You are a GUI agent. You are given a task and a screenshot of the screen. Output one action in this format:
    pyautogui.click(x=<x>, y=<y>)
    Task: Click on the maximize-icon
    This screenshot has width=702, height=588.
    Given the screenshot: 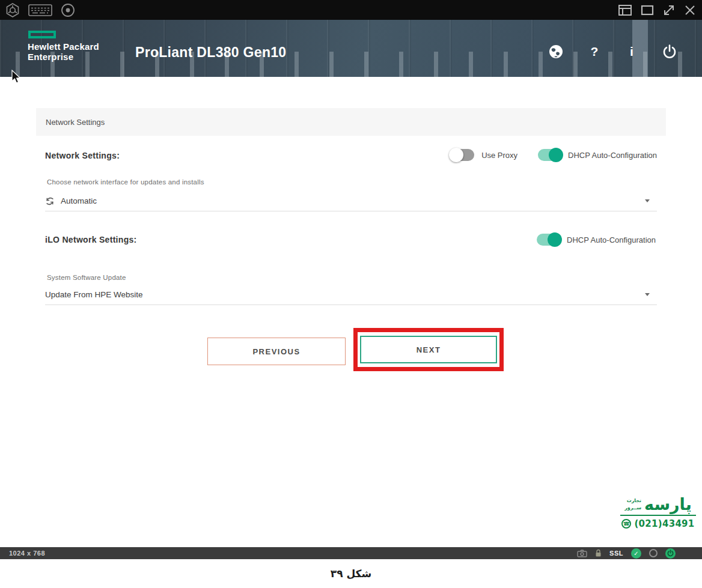 What is the action you would take?
    pyautogui.click(x=647, y=10)
    